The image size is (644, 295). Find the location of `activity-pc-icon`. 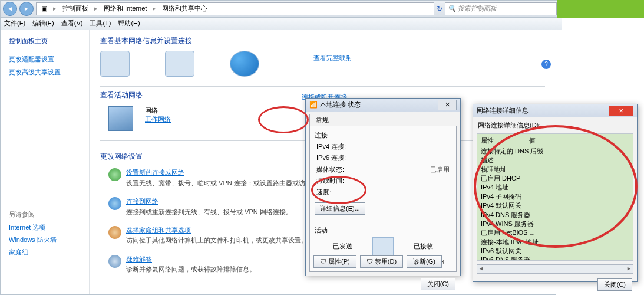

activity-pc-icon is located at coordinates (383, 247).